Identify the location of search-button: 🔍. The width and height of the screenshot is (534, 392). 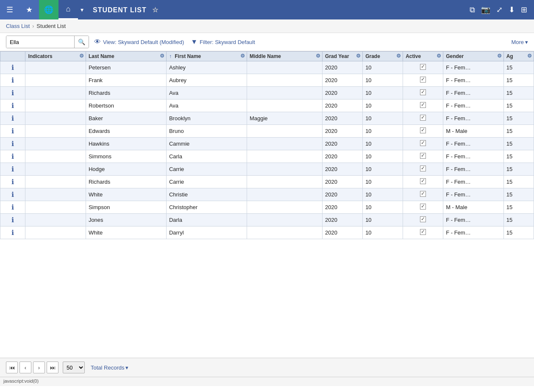
(81, 42).